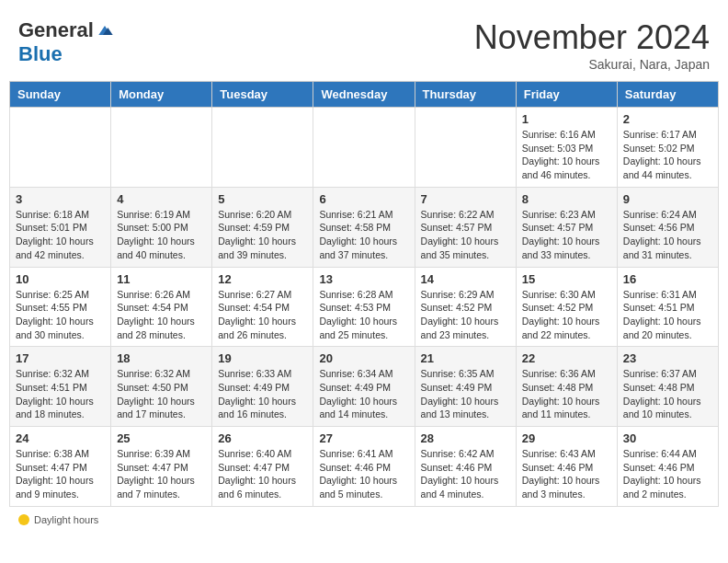 This screenshot has height=563, width=728. I want to click on logo-icon, so click(105, 30).